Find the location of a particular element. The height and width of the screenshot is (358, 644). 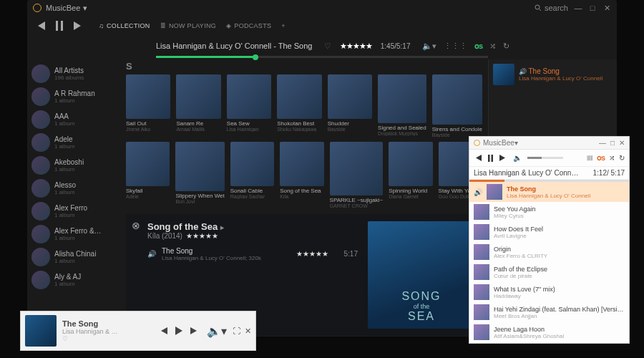

compact-next-button is located at coordinates (503, 158).